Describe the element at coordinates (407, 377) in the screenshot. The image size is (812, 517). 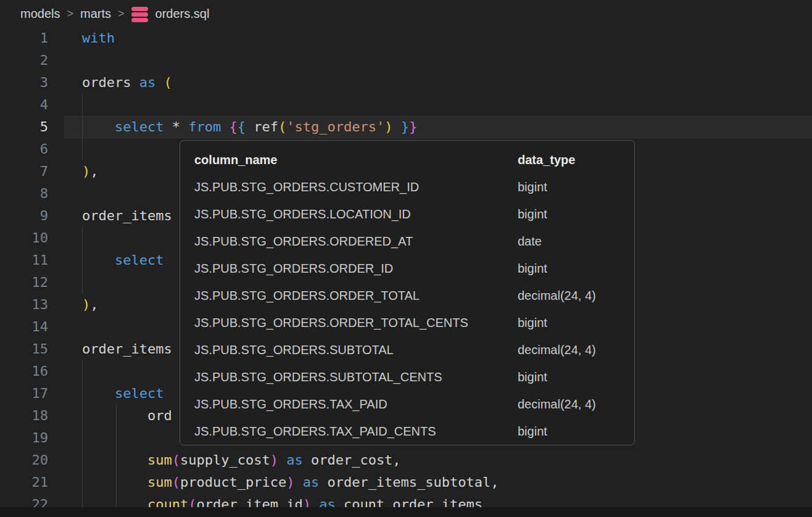
I see `popup-column-row: JS.PUB.STG_ORDERS.SUBTOTAL_CENTSbigint` at that location.